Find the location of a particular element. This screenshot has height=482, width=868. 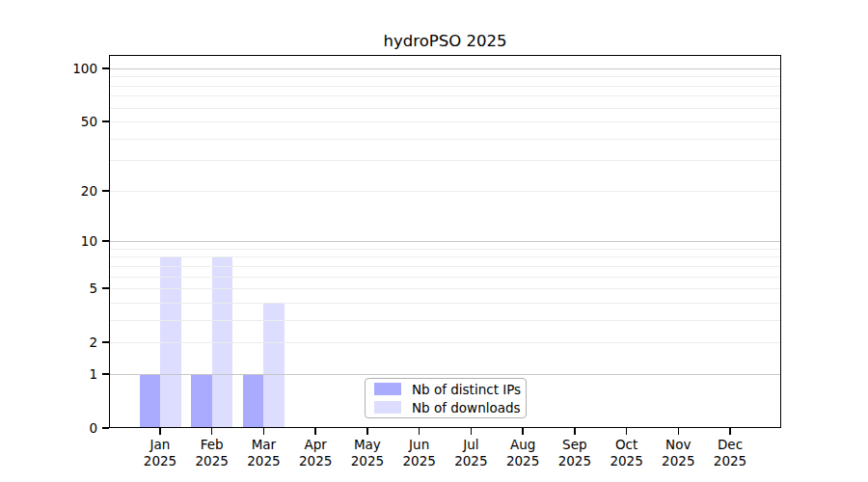

x-tick-label-jul: Jul2025 is located at coordinates (471, 453).